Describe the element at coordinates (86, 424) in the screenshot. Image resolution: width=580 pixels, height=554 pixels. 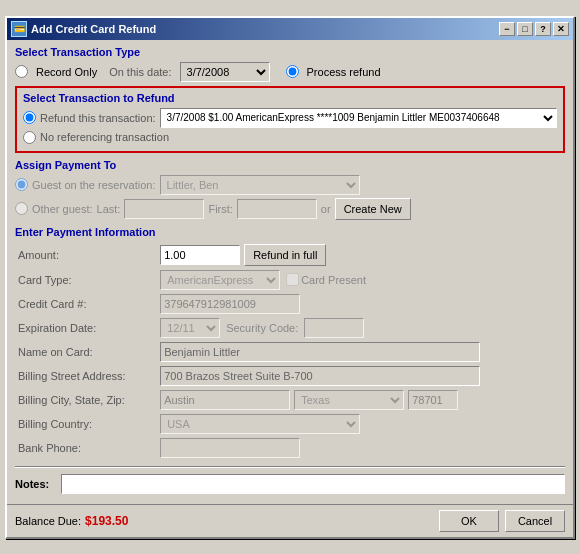
I see `billing-country-label: Billing Country:` at that location.